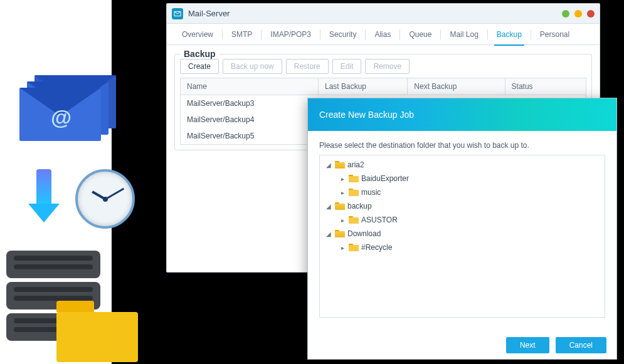 The height and width of the screenshot is (364, 624). I want to click on cell-name: MailServer/Backup5, so click(250, 137).